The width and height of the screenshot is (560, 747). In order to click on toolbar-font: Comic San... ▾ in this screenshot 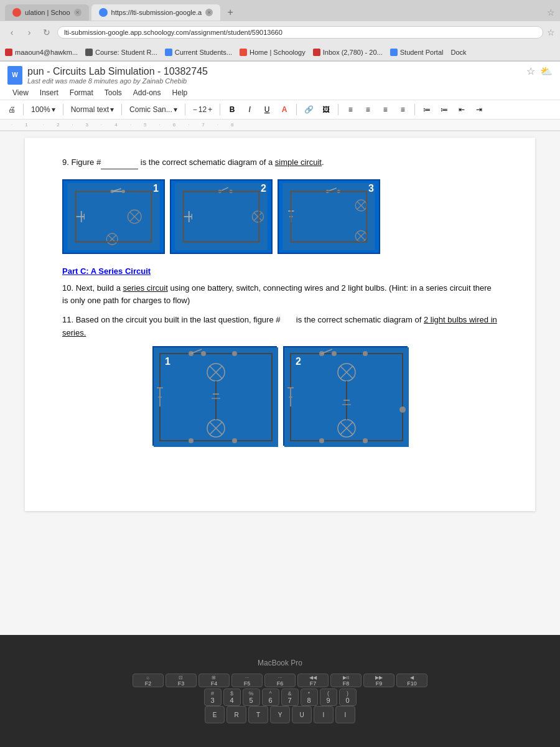, I will do `click(153, 110)`.